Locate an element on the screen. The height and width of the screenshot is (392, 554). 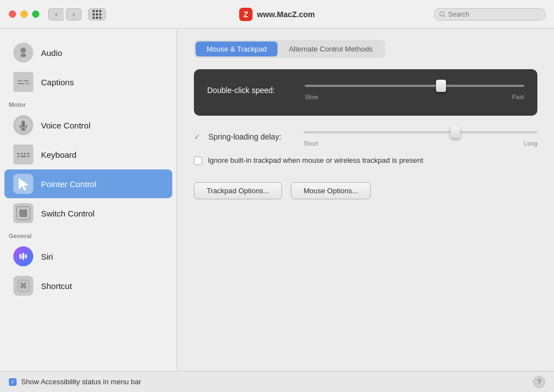
sidebar-item-label: Audio is located at coordinates (52, 53).